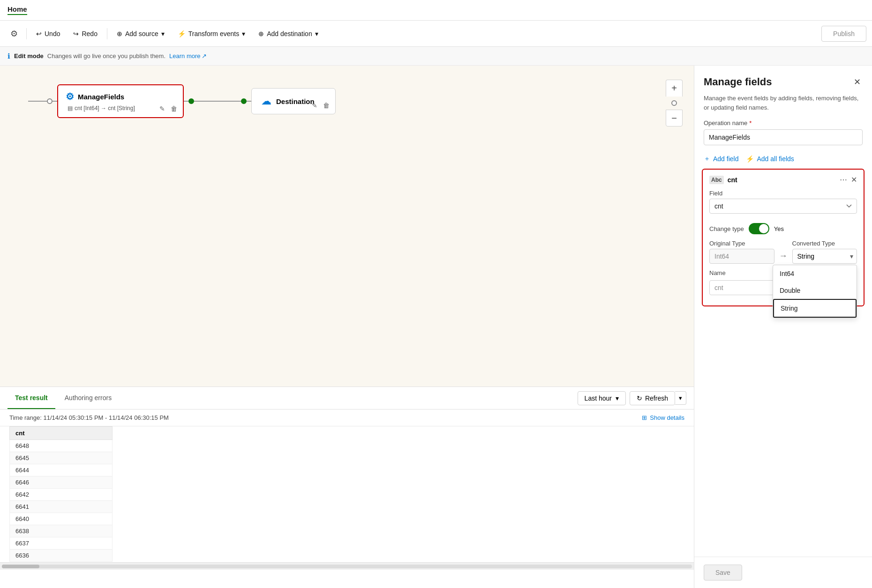 Image resolution: width=872 pixels, height=588 pixels. I want to click on field-card-title: Abc cnt, so click(723, 180).